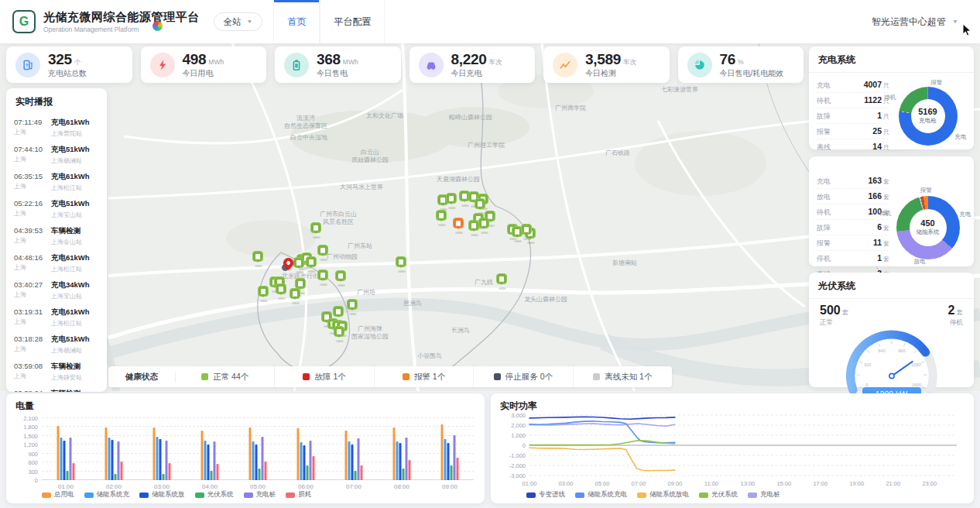  I want to click on chart-legend-item: 储能系统放电, so click(663, 495).